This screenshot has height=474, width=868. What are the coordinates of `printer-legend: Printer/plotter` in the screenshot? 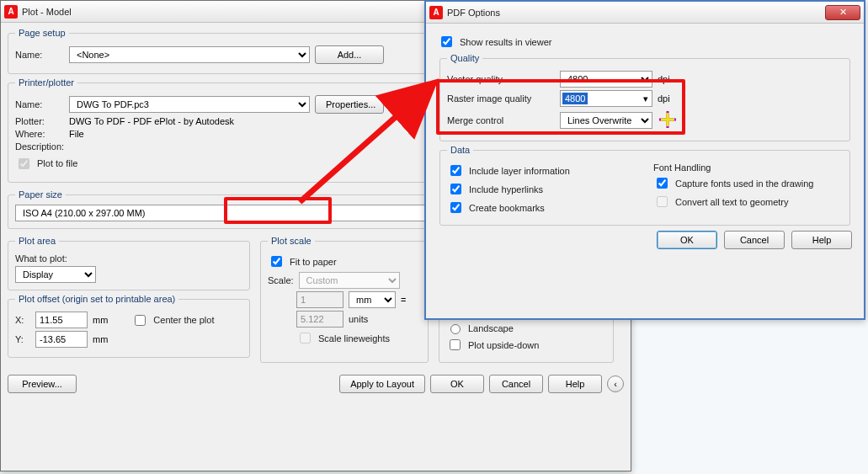 It's located at (46, 83).